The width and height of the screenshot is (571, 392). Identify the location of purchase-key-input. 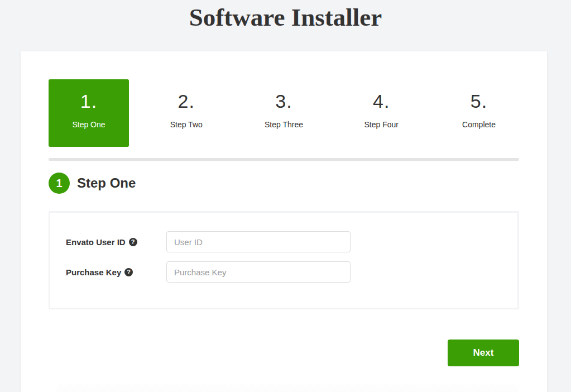
(258, 272).